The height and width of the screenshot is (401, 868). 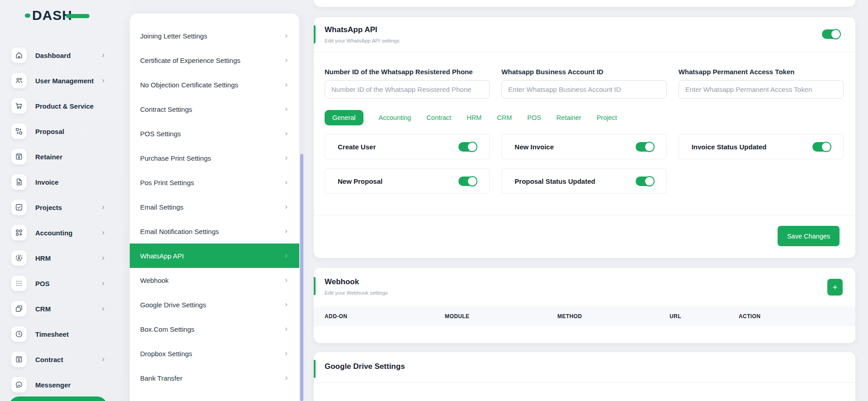 What do you see at coordinates (534, 118) in the screenshot?
I see `tab-pos: POS` at bounding box center [534, 118].